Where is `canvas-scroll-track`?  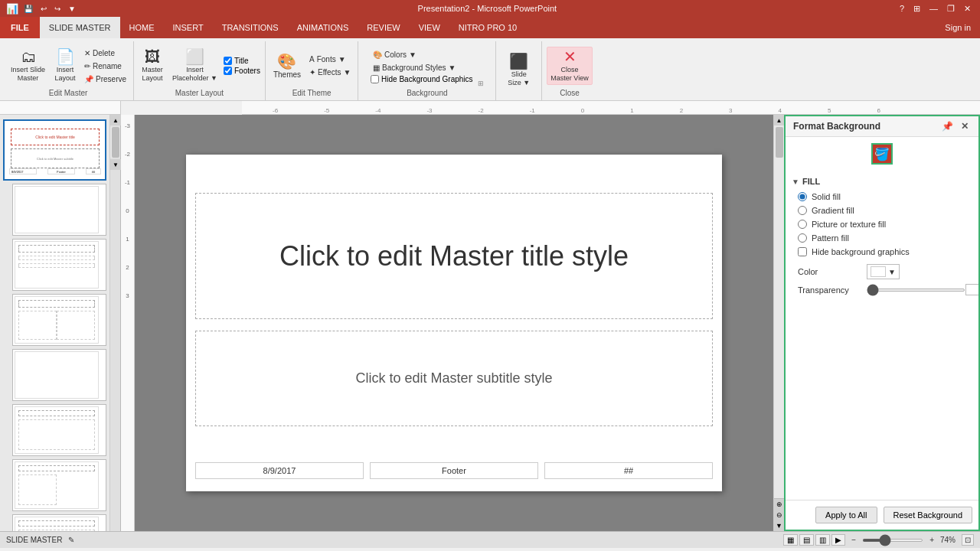 canvas-scroll-track is located at coordinates (779, 312).